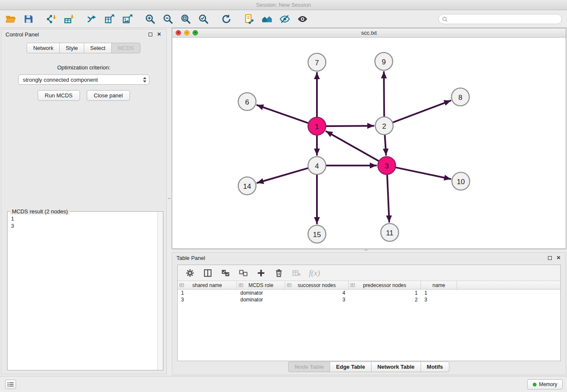 The image size is (567, 392). I want to click on optimization-criterion-label: Optimization criterion:, so click(84, 68).